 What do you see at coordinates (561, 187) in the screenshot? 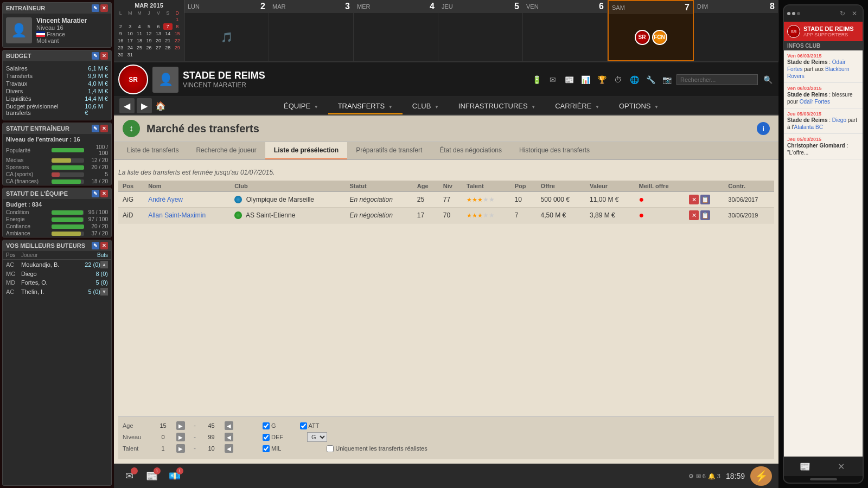
I see `col-offre: Offre` at bounding box center [561, 187].